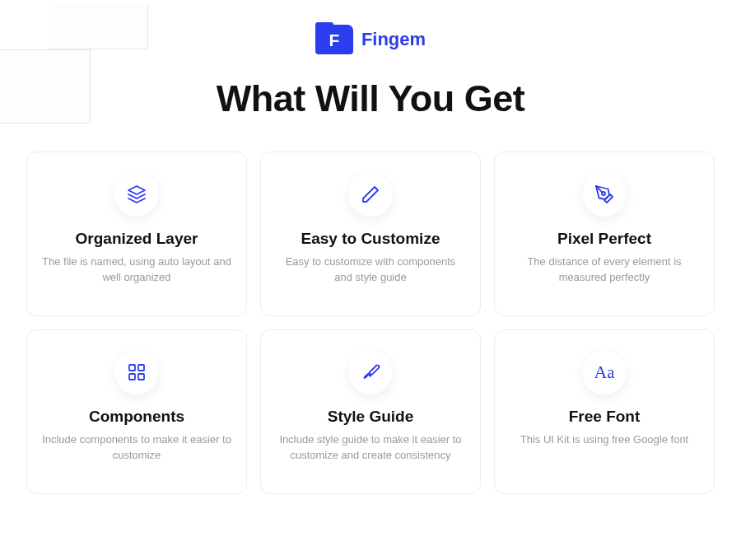 The height and width of the screenshot is (560, 741). What do you see at coordinates (604, 270) in the screenshot?
I see `feature-description: The distance of every element is measure…` at bounding box center [604, 270].